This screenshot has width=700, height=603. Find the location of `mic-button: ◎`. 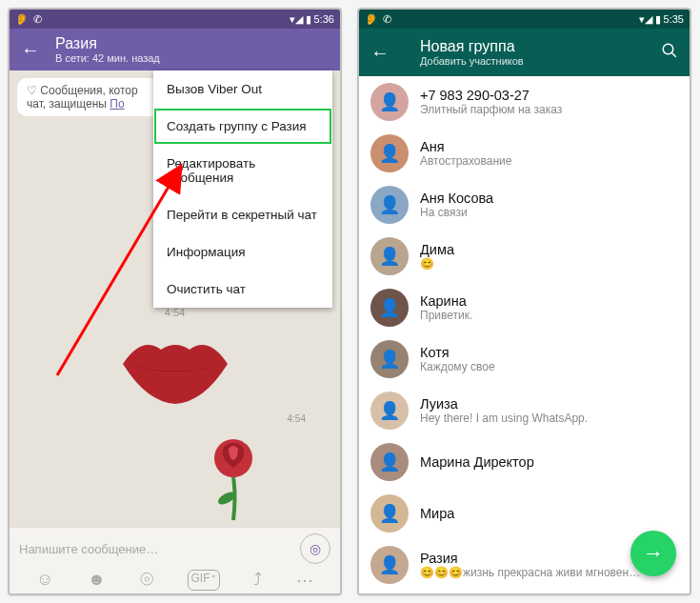

mic-button: ◎ is located at coordinates (315, 549).